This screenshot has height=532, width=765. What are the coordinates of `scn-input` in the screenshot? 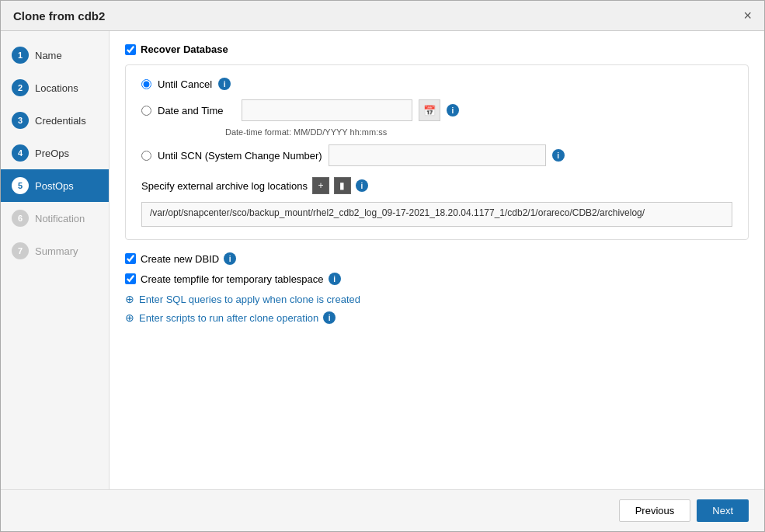 It's located at (437, 155).